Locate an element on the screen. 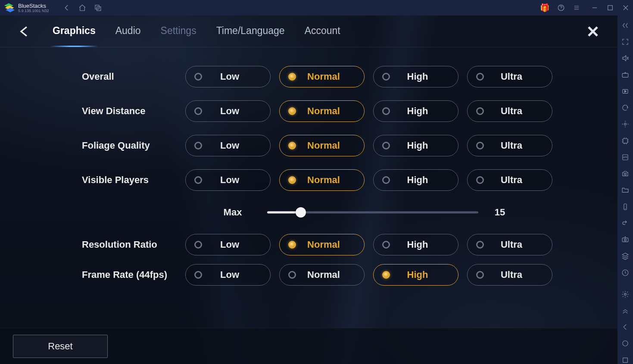 Image resolution: width=633 pixels, height=364 pixels. rotate-icon is located at coordinates (625, 223).